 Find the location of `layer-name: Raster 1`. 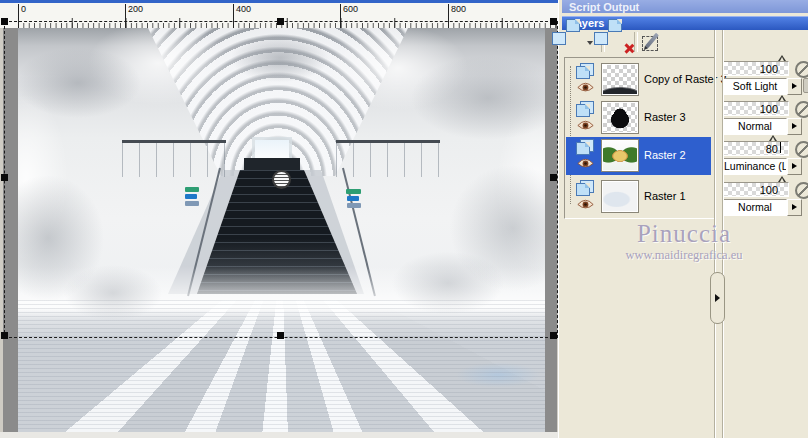

layer-name: Raster 1 is located at coordinates (665, 196).